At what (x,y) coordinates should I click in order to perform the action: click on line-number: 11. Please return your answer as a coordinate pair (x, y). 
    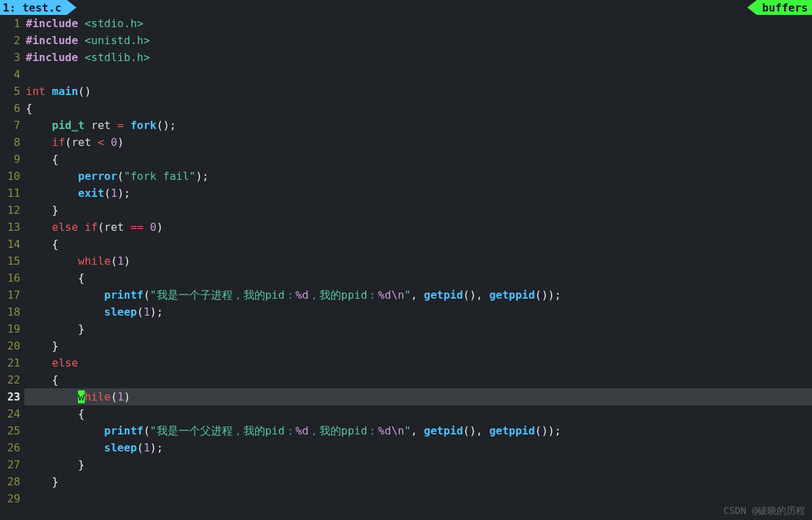
    Looking at the image, I should click on (10, 193).